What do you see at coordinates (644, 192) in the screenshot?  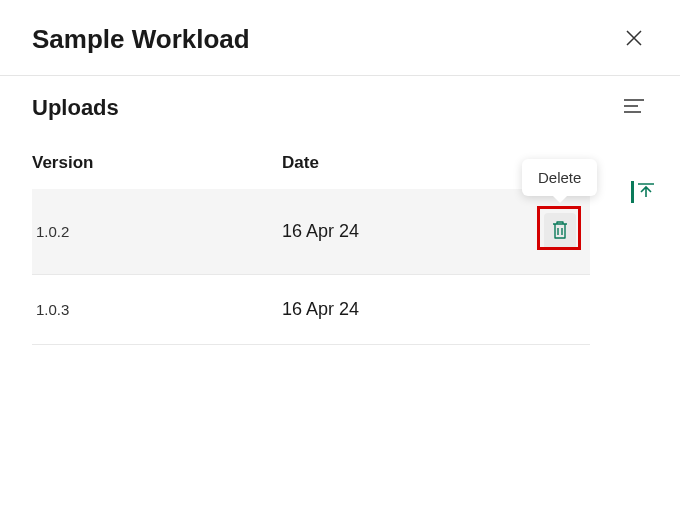 I see `sort-indicator` at bounding box center [644, 192].